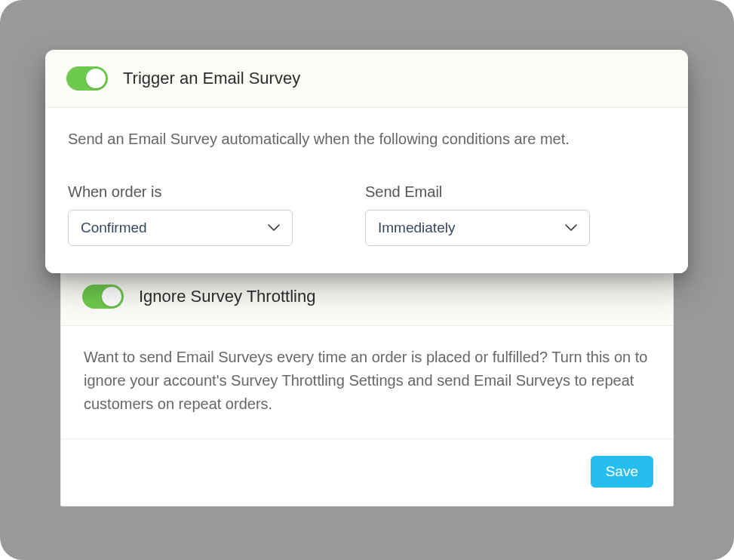  What do you see at coordinates (478, 214) in the screenshot?
I see `send-email-field: Send Email Immediately` at bounding box center [478, 214].